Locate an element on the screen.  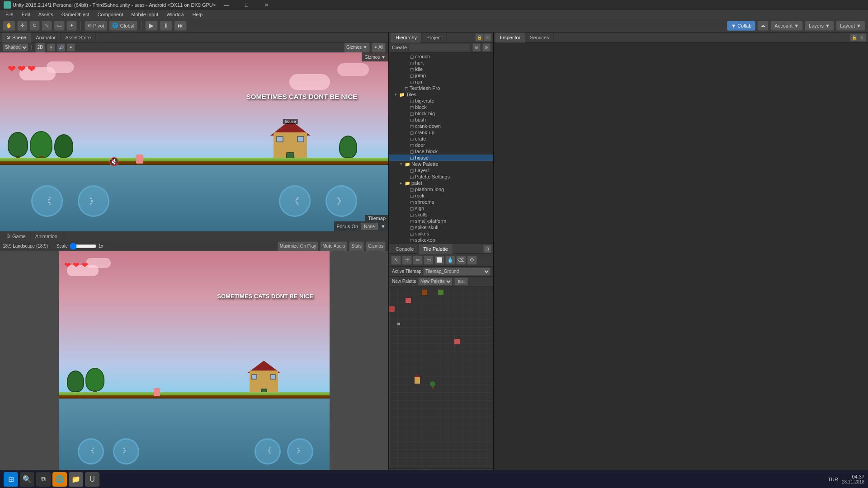
taskbar-file-explorer: 📁 is located at coordinates (76, 479).